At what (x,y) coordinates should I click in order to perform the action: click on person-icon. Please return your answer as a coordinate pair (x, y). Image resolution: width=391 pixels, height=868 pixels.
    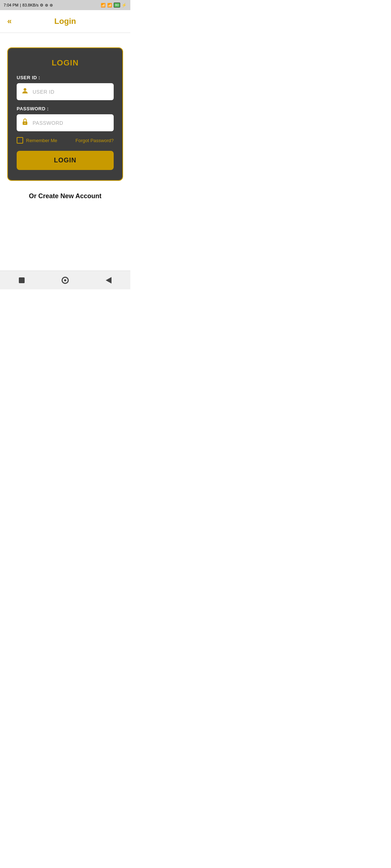
    Looking at the image, I should click on (25, 92).